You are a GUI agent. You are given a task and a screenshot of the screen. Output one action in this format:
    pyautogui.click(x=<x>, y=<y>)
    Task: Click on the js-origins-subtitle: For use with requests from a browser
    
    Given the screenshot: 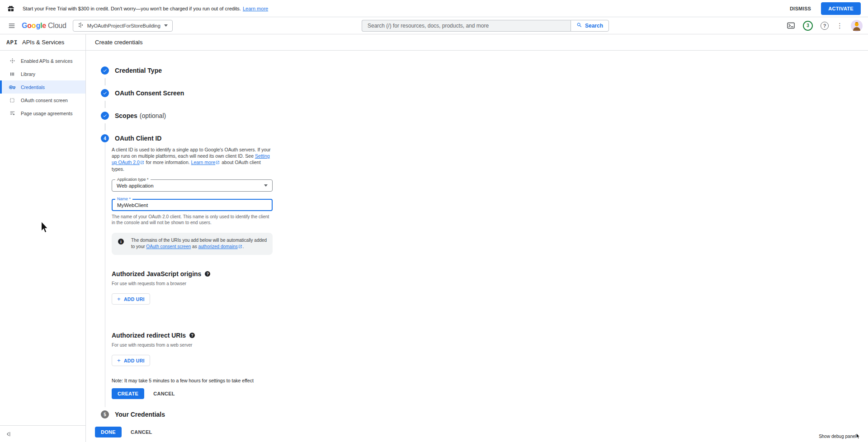 What is the action you would take?
    pyautogui.click(x=490, y=284)
    